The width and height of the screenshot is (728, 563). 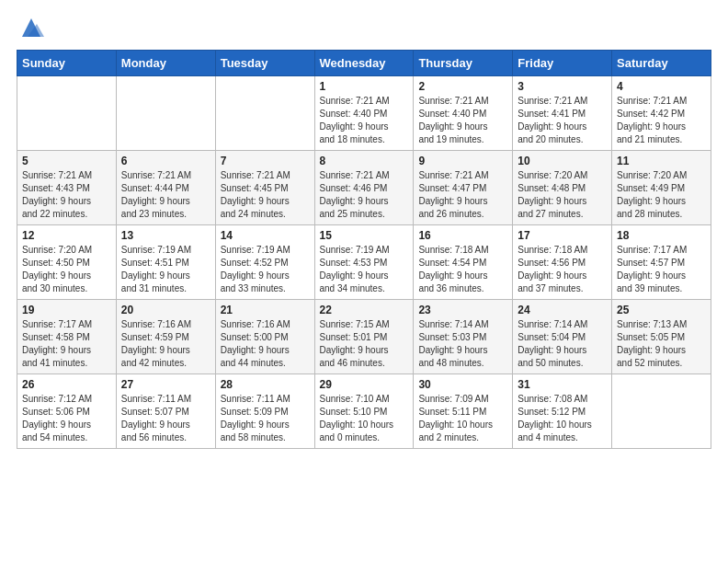 I want to click on day-info: Sunrise: 7:16 AM Sunset: 4:59 PM Dayligh…, so click(x=165, y=344).